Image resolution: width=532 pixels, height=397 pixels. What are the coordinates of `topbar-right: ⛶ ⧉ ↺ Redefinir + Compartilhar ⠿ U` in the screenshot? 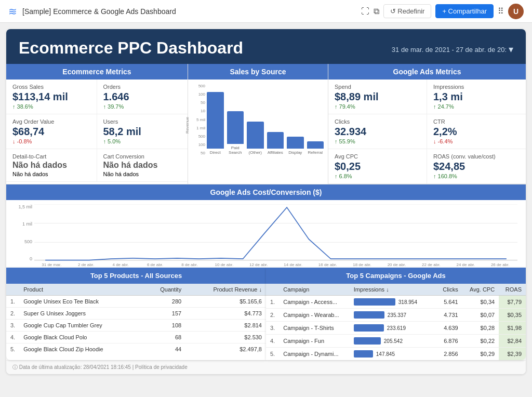 It's located at (443, 11).